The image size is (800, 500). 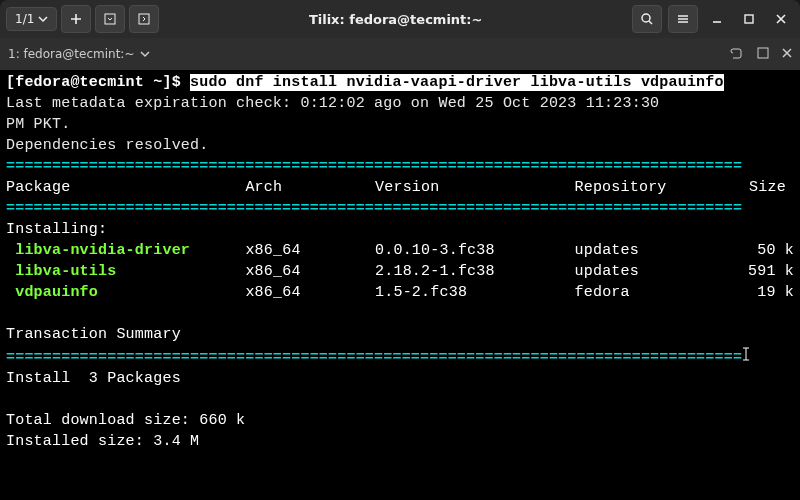 I want to click on install-count: Install 3 Packages, so click(x=400, y=378).